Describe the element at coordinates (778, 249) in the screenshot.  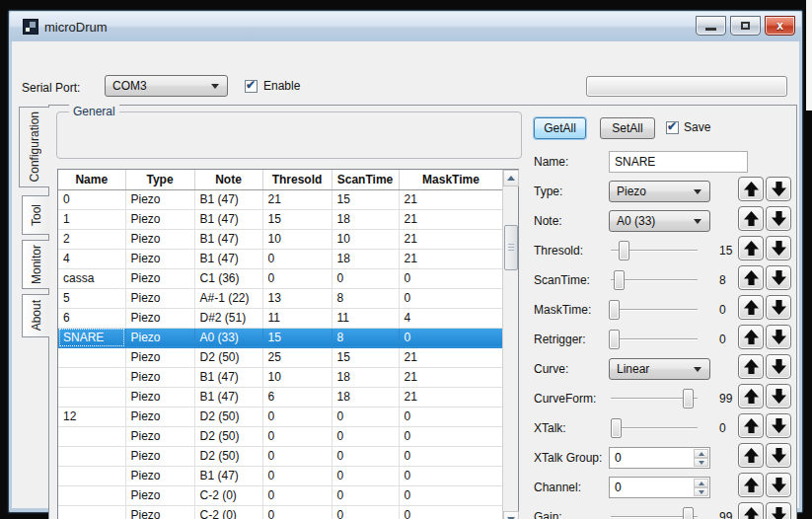
I see `thresold-down-button` at that location.